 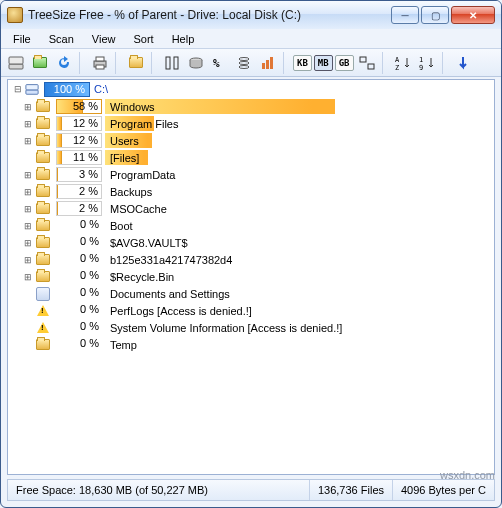 I want to click on status-cluster: 4096 Bytes per C, so click(x=444, y=490).